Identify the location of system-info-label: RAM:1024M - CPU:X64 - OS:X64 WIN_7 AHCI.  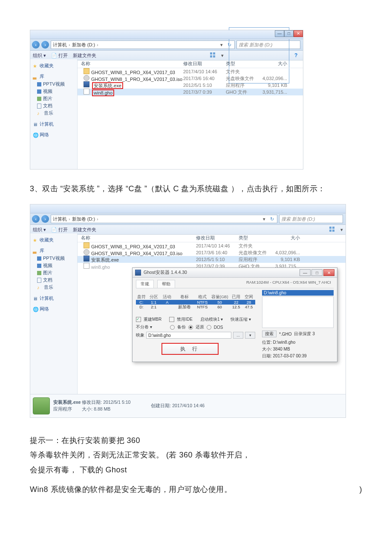
(289, 282).